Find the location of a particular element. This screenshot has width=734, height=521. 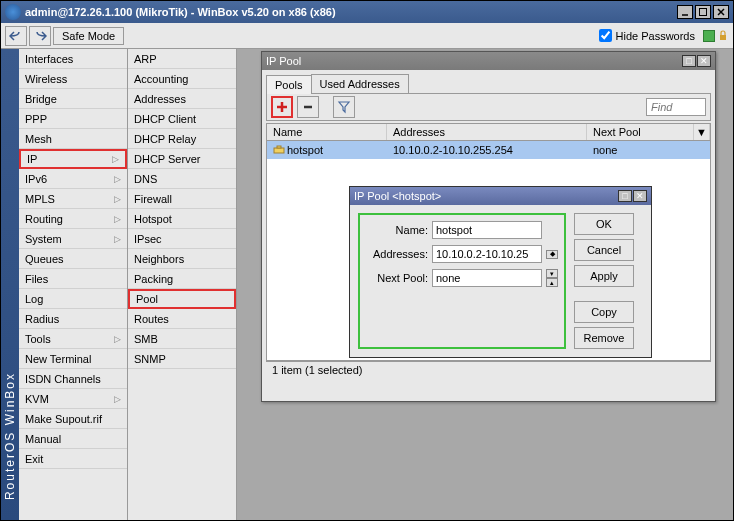

add-button is located at coordinates (282, 107).